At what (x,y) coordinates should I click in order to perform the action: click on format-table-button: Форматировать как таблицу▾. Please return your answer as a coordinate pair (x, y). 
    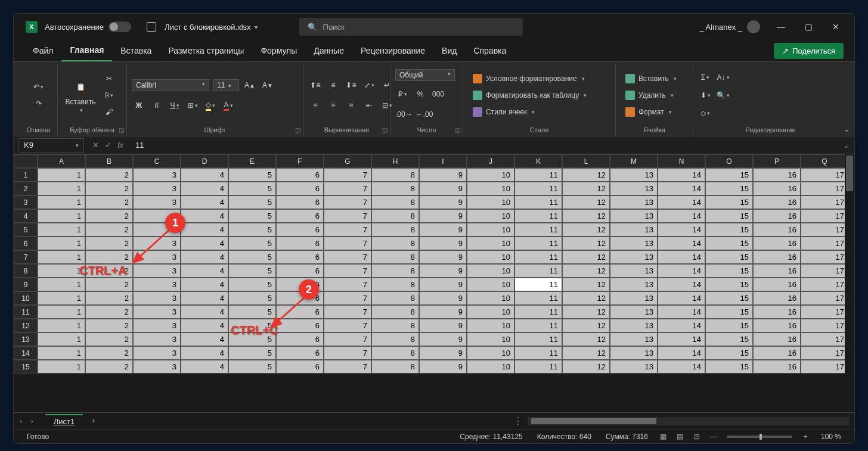
    Looking at the image, I should click on (539, 95).